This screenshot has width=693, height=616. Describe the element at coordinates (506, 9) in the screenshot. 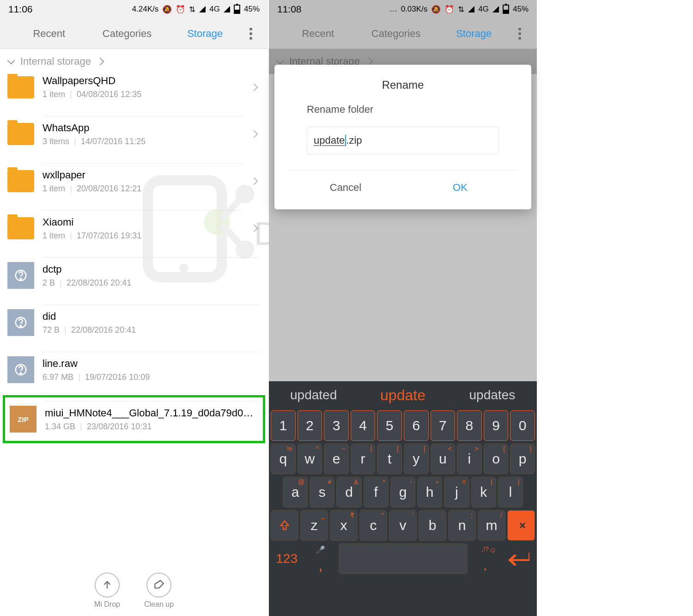

I see `battery-icon` at that location.